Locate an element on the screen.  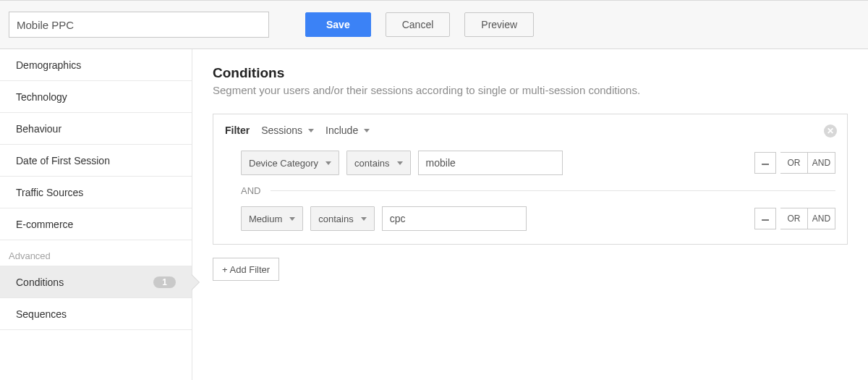
sidebar-item-label: Sequences is located at coordinates (41, 314).